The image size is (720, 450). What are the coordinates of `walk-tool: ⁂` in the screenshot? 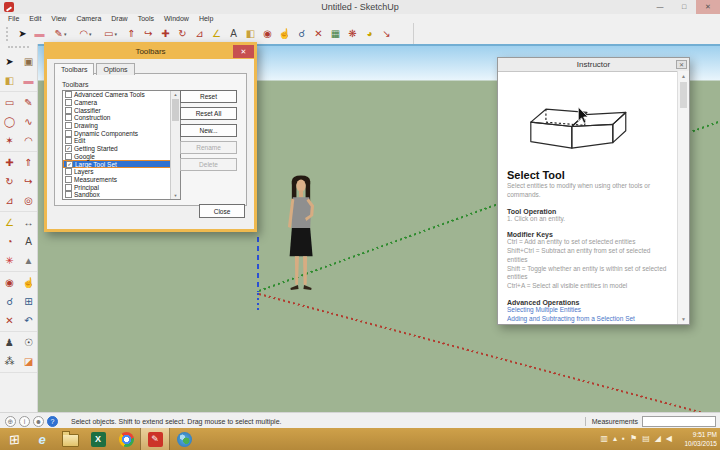 It's located at (10, 362).